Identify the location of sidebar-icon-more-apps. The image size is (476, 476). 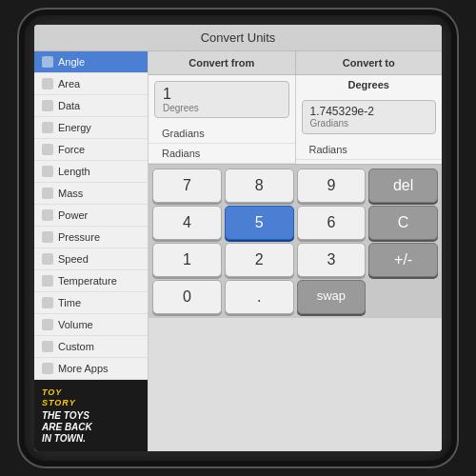
(48, 368).